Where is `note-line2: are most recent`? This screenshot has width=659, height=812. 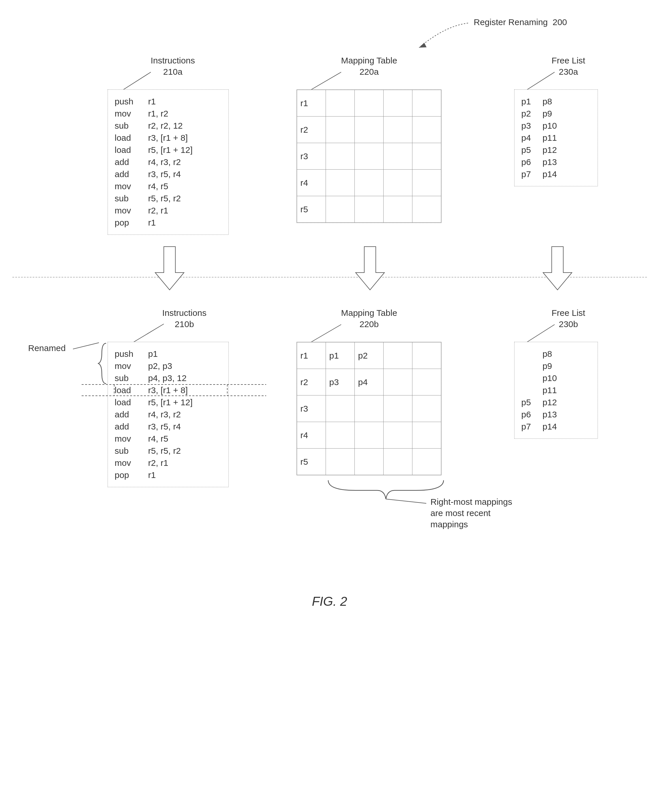 note-line2: are most recent is located at coordinates (471, 513).